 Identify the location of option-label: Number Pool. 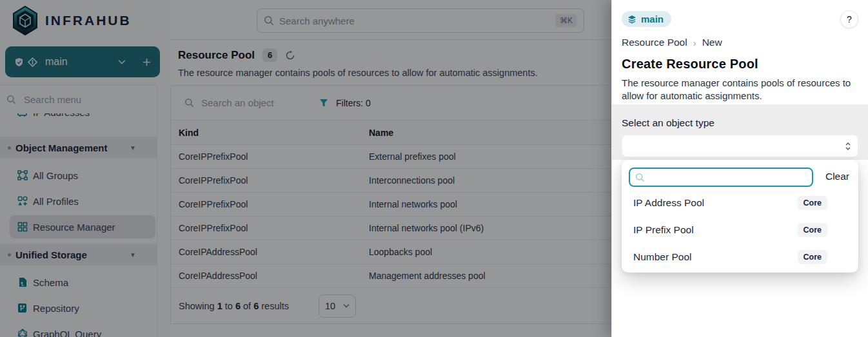
(662, 257).